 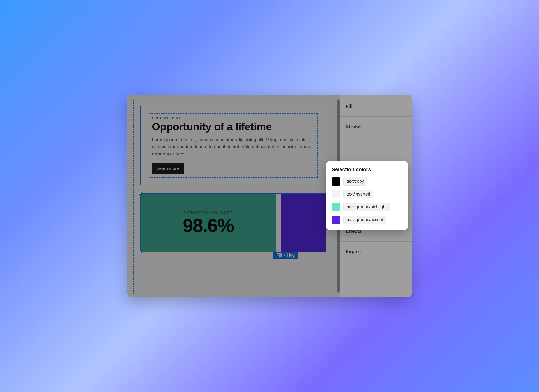 I want to click on panel-section-fill: Fill, so click(x=376, y=106).